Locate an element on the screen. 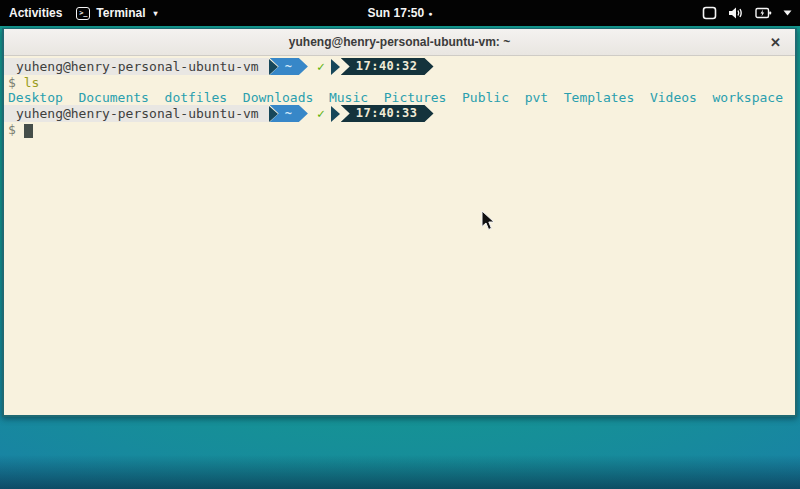 Image resolution: width=800 pixels, height=489 pixels. directory-name: Public is located at coordinates (486, 98).